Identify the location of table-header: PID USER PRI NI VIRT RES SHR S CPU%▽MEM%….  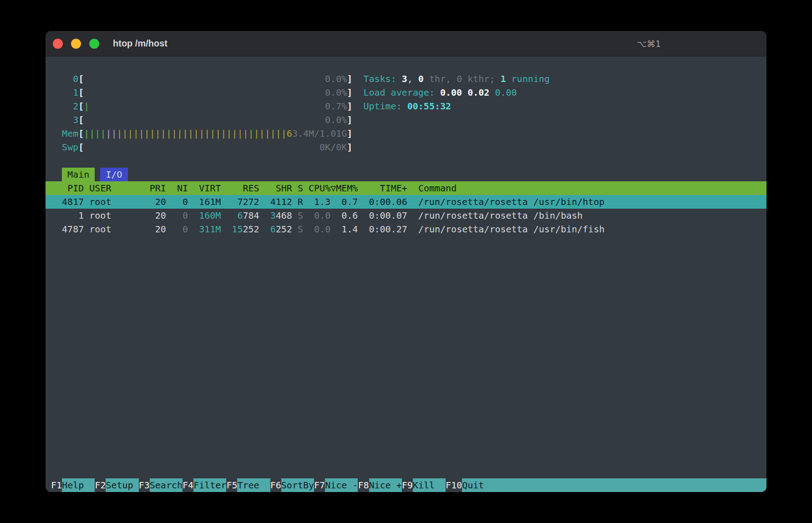
(406, 188).